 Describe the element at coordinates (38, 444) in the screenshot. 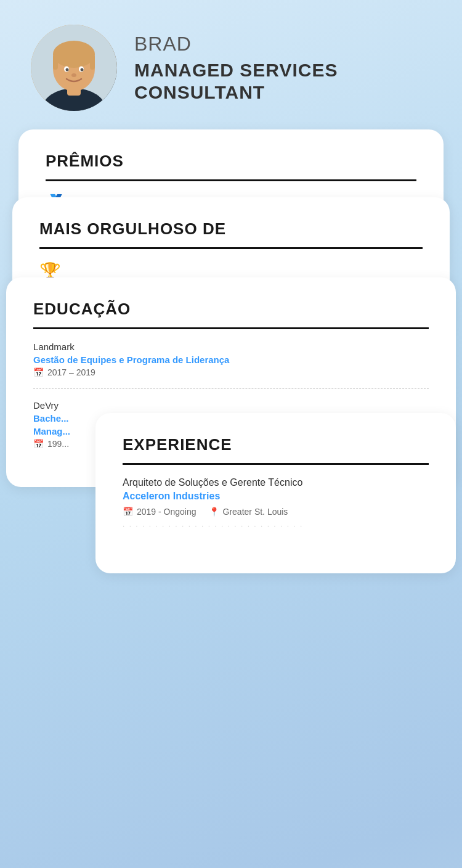

I see `calendar-icon-2: 📅` at that location.